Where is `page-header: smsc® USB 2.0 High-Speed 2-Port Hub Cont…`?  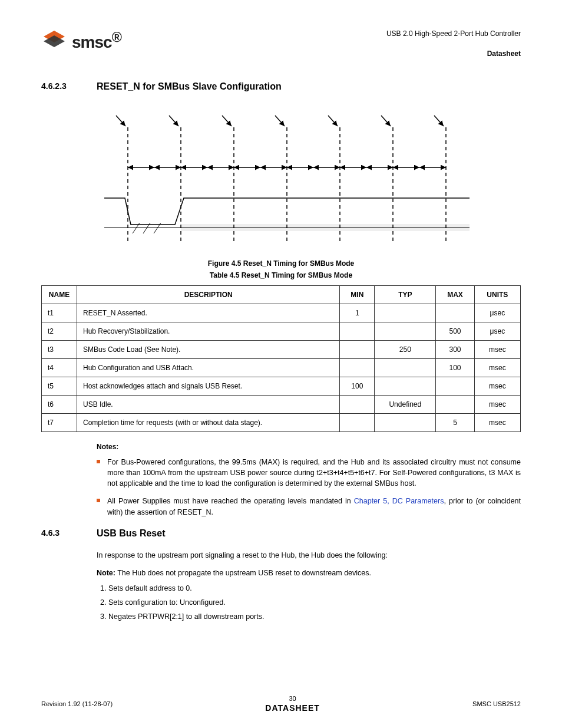
page-header: smsc® USB 2.0 High-Speed 2-Port Hub Cont… is located at coordinates (281, 44).